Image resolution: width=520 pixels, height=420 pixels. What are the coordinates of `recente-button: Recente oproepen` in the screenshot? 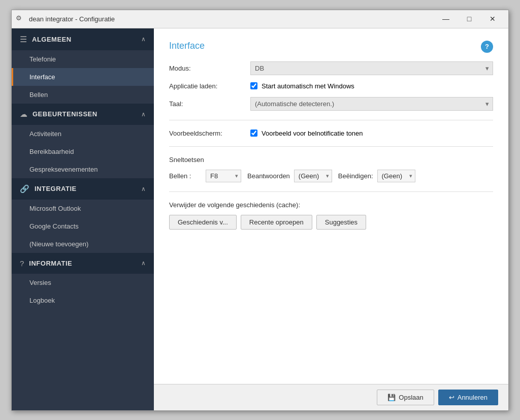 It's located at (276, 222).